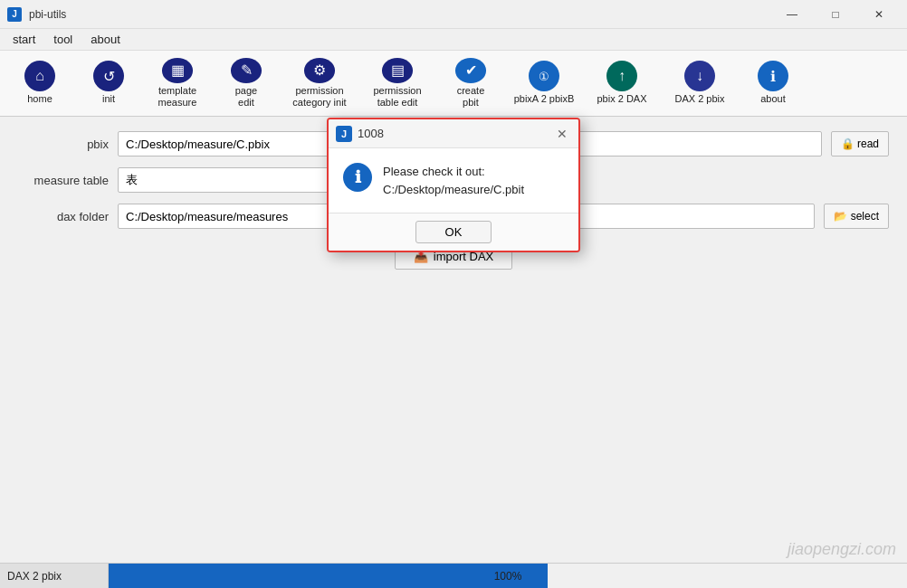 The width and height of the screenshot is (907, 588). Describe the element at coordinates (63, 181) in the screenshot. I see `measure-table-label: measure table` at that location.